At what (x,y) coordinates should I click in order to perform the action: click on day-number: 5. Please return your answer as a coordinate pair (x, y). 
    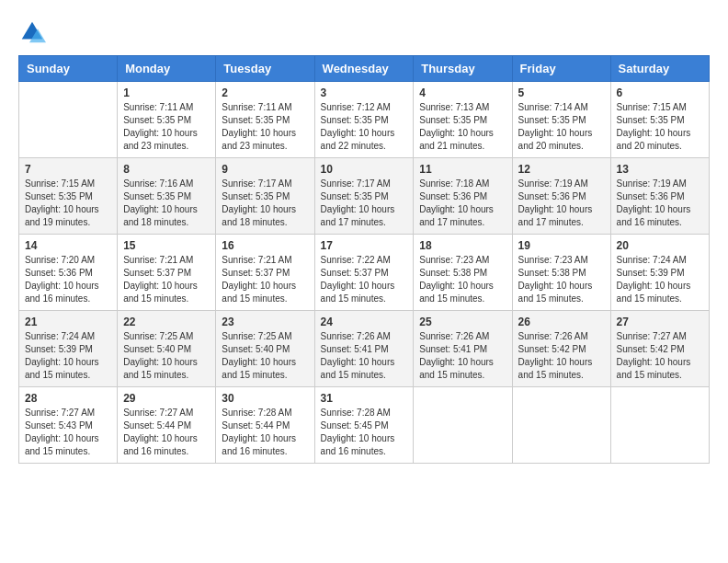
    Looking at the image, I should click on (562, 93).